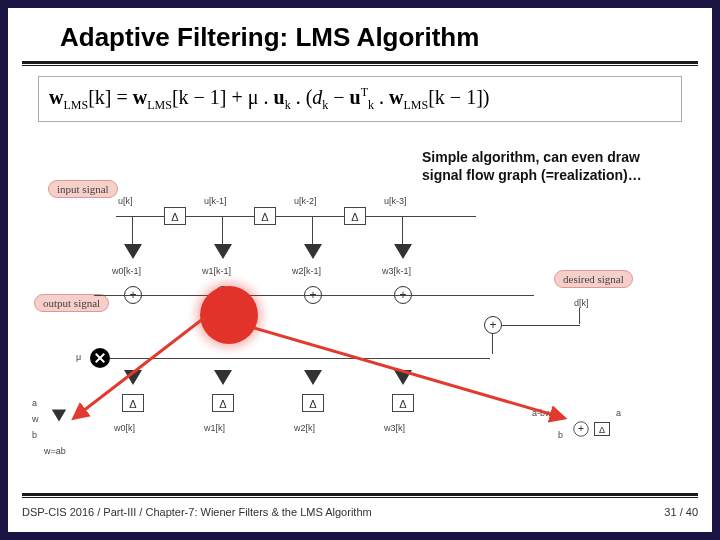 The height and width of the screenshot is (540, 720). What do you see at coordinates (60, 416) in the screenshot?
I see `legend-mult-icon` at bounding box center [60, 416].